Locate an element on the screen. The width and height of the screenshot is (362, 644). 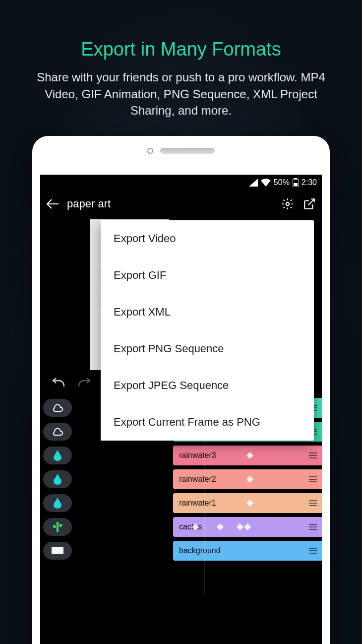
redo-button is located at coordinates (84, 383).